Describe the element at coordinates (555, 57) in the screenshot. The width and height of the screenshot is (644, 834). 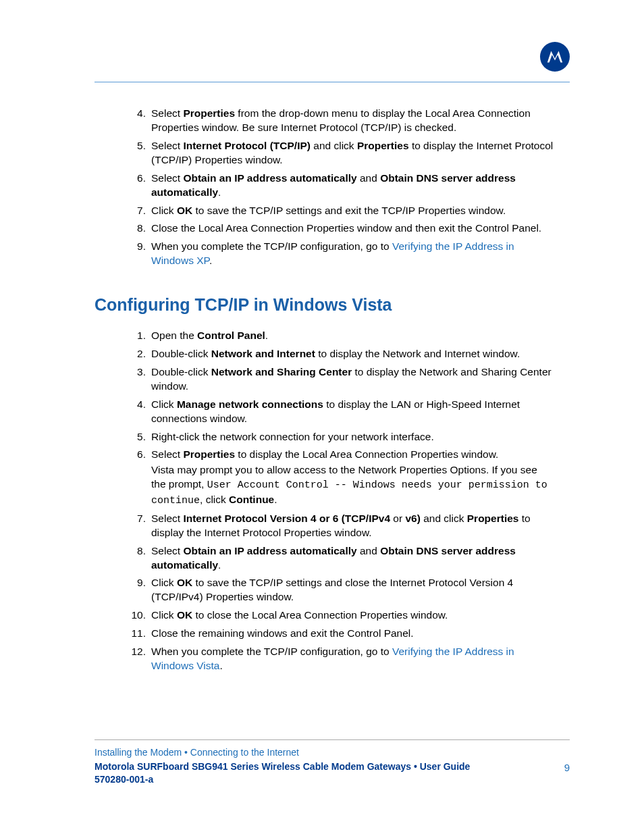
I see `motorola-logo-icon` at that location.